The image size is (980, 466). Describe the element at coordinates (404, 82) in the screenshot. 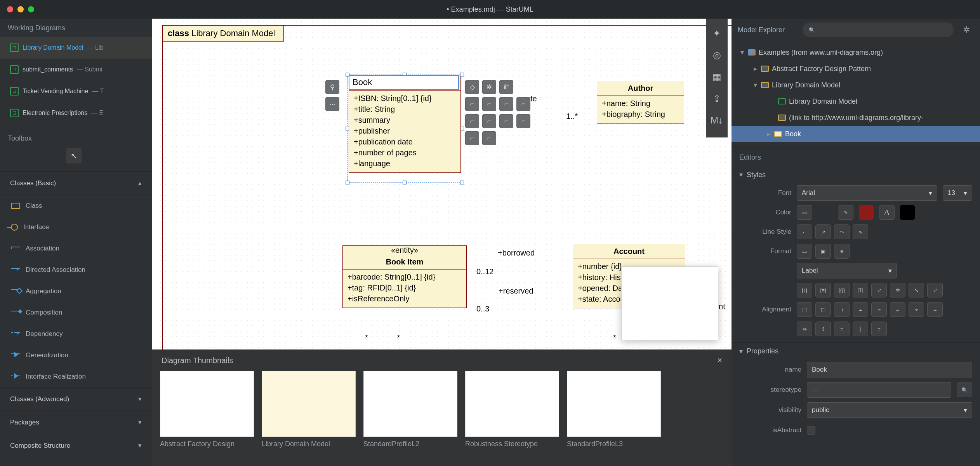

I see `quick-edit-name-input: Book` at that location.